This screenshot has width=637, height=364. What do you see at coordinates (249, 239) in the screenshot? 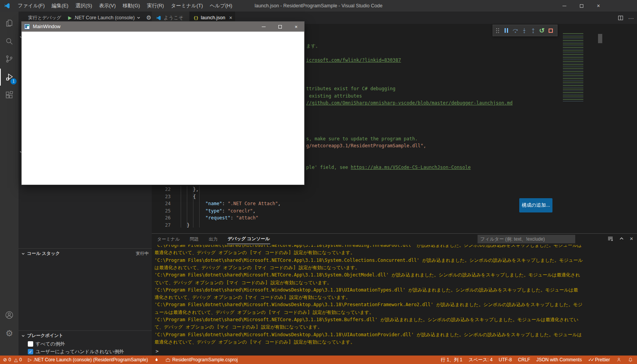
I see `panel-tab: デバッグ コンソール` at bounding box center [249, 239].